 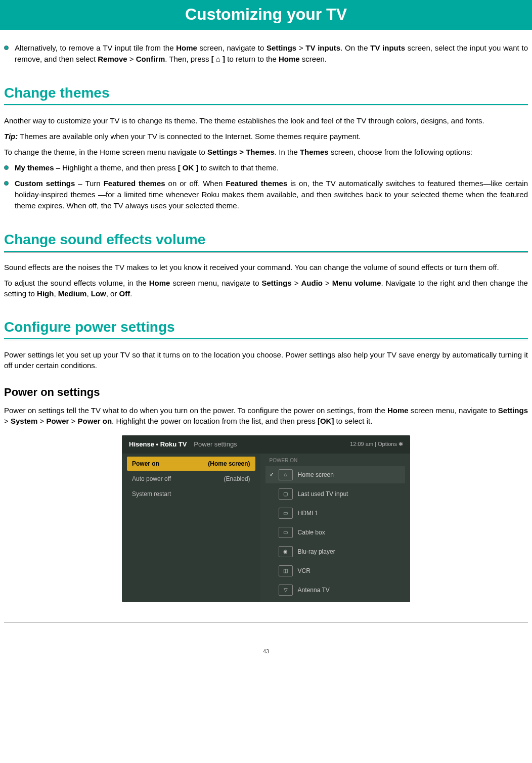 What do you see at coordinates (266, 54) in the screenshot?
I see `intro-bullet: Alternatively, to remove a TV input tile…` at bounding box center [266, 54].